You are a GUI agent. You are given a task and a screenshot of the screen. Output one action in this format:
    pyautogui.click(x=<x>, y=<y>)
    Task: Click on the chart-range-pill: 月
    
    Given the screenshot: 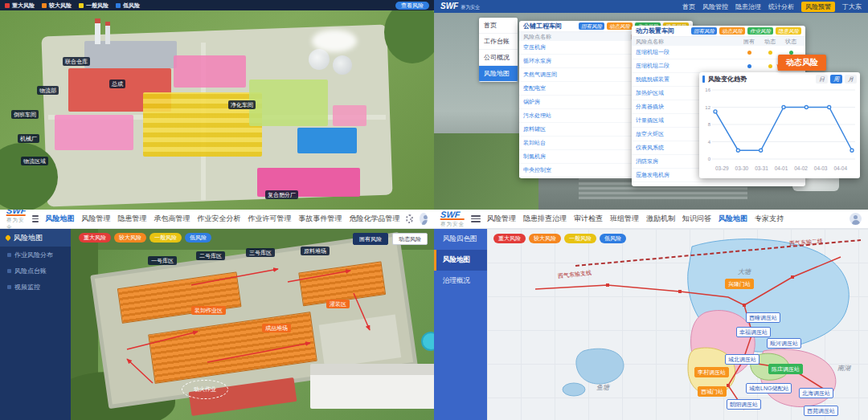 What is the action you would take?
    pyautogui.click(x=850, y=79)
    